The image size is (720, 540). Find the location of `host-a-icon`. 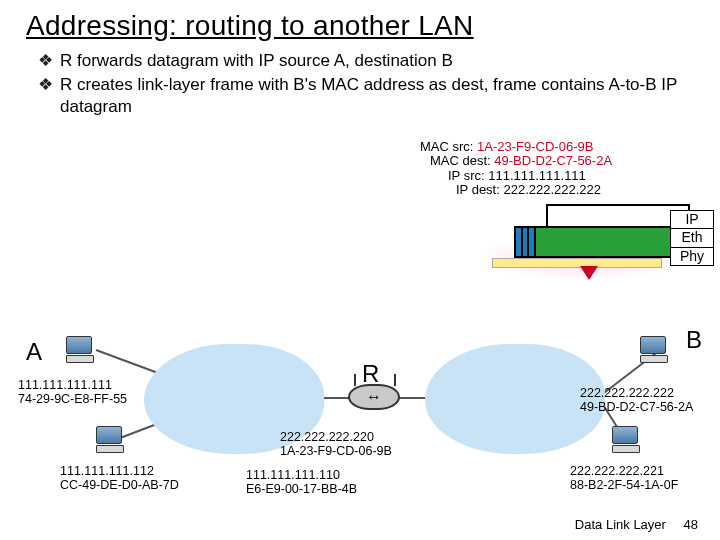

host-a-icon is located at coordinates (82, 350).